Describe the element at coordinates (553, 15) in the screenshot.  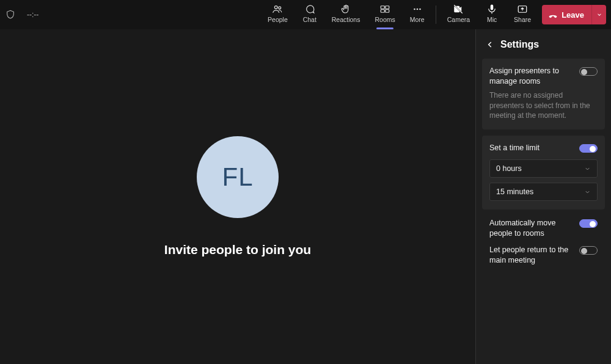
I see `phone-down-icon` at that location.